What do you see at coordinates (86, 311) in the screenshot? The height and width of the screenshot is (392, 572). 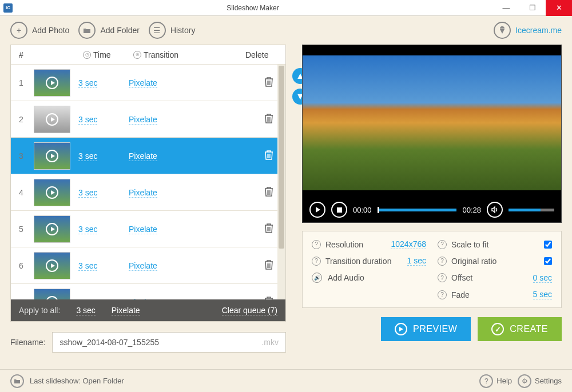 I see `apply-all-time: 3 sec` at bounding box center [86, 311].